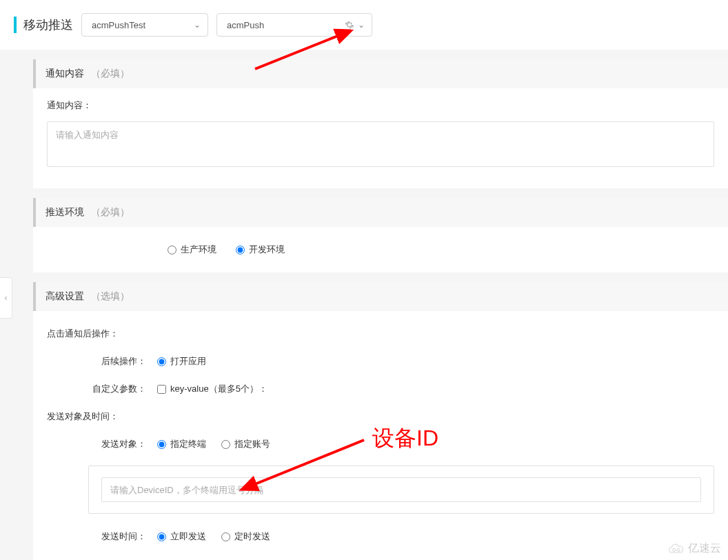 The height and width of the screenshot is (560, 728). Describe the element at coordinates (381, 444) in the screenshot. I see `row-target: 发送对象： 指定终端 指定账号` at that location.